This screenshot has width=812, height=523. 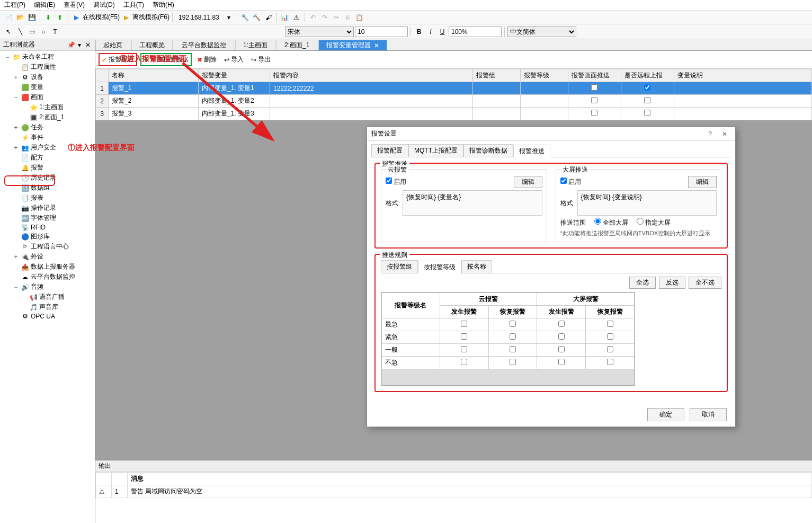 I want to click on tree-item: 🔢数据组, so click(x=48, y=188).